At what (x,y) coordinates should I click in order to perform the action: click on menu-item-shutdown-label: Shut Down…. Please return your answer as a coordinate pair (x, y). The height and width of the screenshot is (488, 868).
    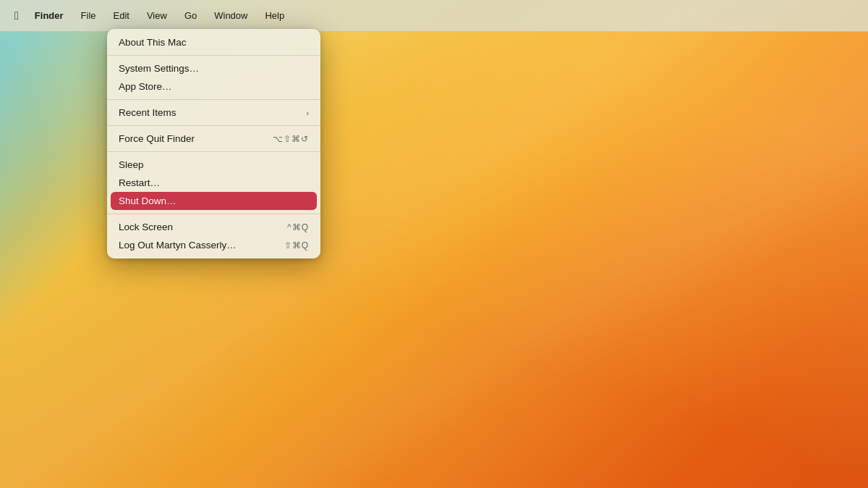
    Looking at the image, I should click on (214, 201).